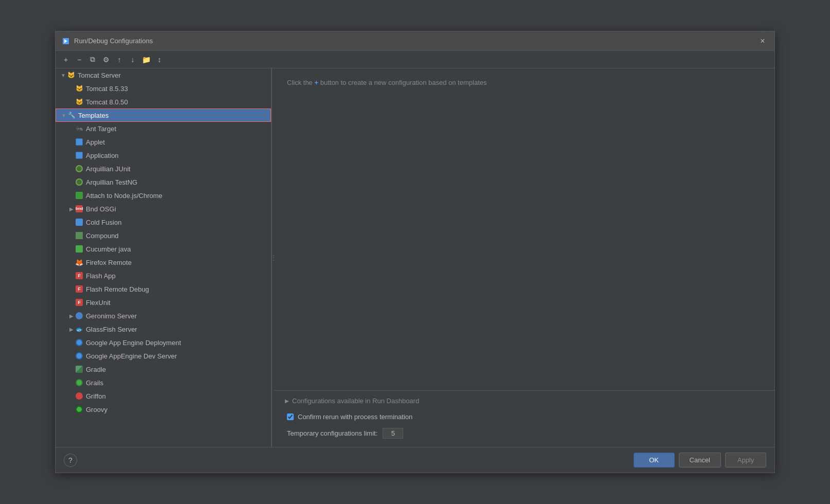 This screenshot has height=504, width=830. Describe the element at coordinates (108, 169) in the screenshot. I see `arquillian-junit-label: Arquillian JUnit` at that location.